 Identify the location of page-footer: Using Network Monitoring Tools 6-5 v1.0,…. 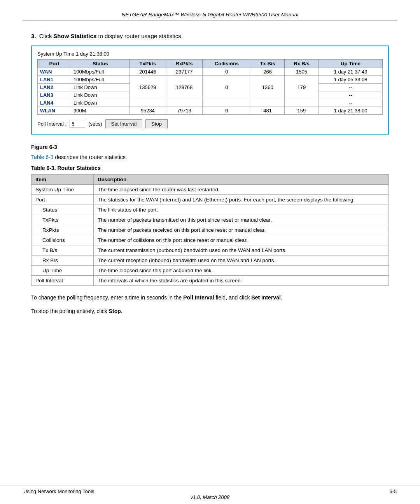
(210, 495).